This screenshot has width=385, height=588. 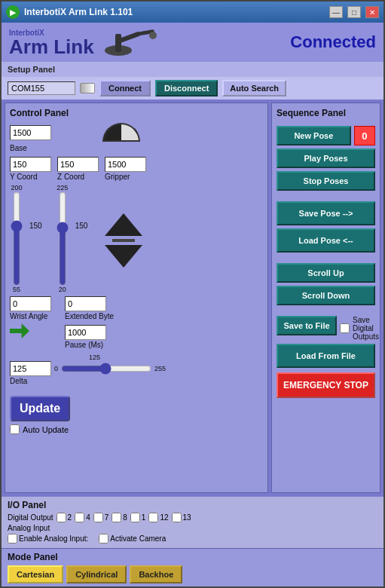 I want to click on save-digital-row: Save Digital Outputs, so click(x=359, y=329).